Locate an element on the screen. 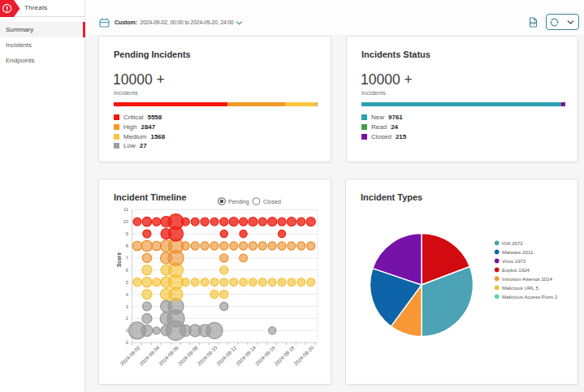  svg-text: 3 is located at coordinates (127, 307).